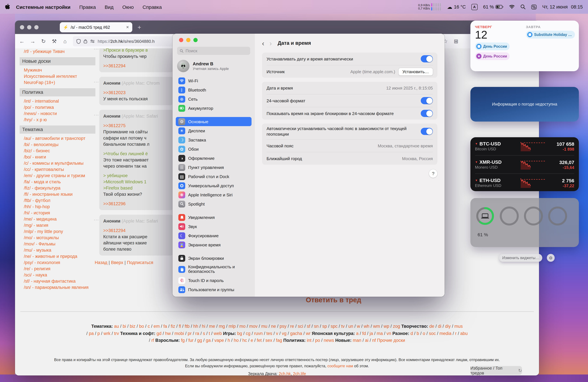 The width and height of the screenshot is (588, 382). Describe the element at coordinates (271, 43) in the screenshot. I see `forward-chevron-icon: ›` at that location.